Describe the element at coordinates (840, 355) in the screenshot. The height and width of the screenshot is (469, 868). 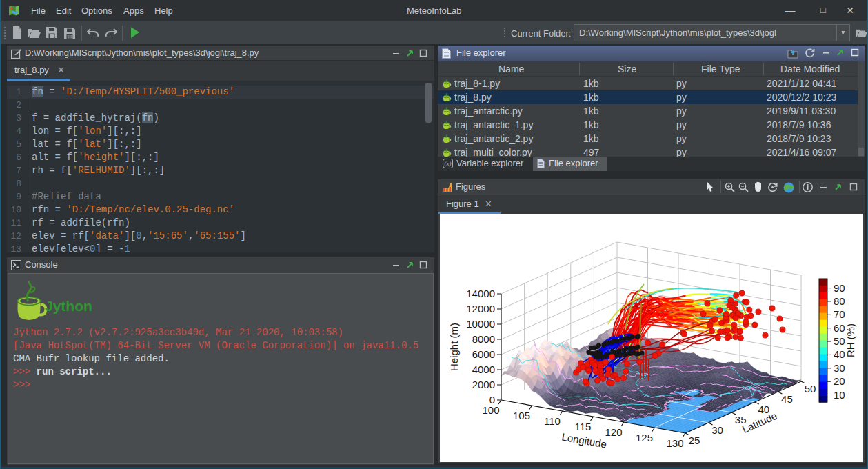
I see `svg-text: 40` at that location.